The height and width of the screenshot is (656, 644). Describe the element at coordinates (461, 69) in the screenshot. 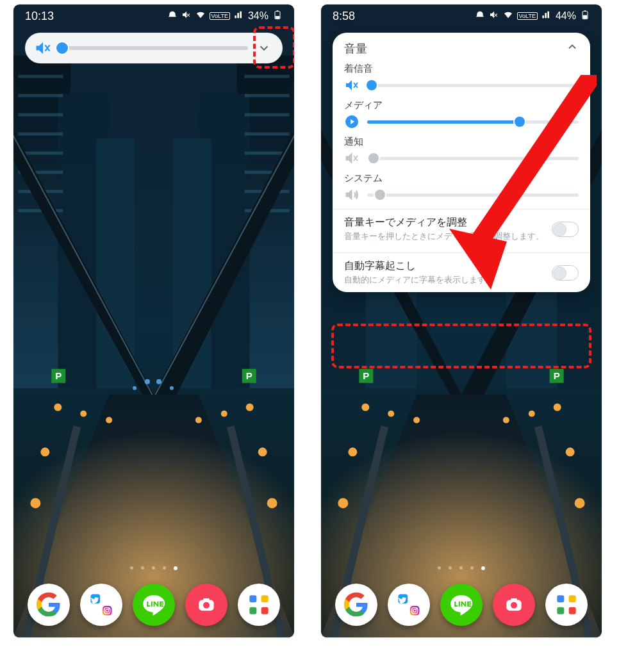

I see `ringtone-label: 着信音` at that location.